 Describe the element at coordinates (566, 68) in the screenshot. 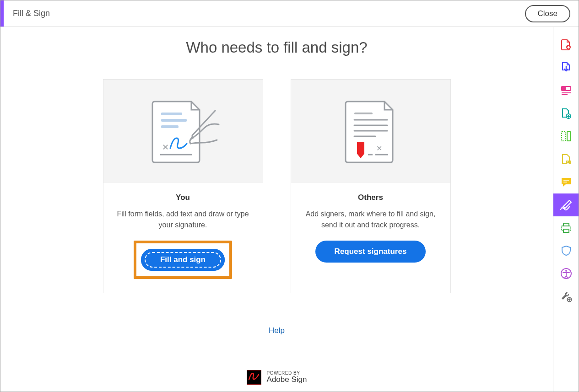

I see `export-pdf-icon` at that location.